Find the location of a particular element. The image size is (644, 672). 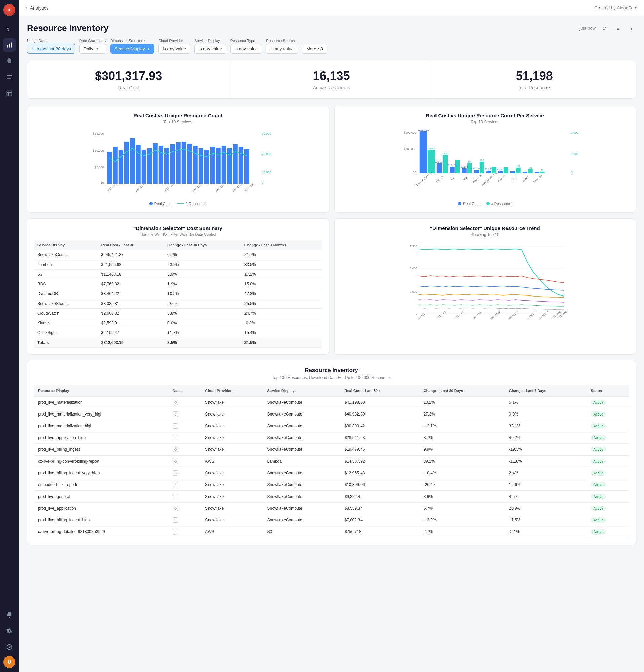

more-filters-button: More • 3 is located at coordinates (315, 49).